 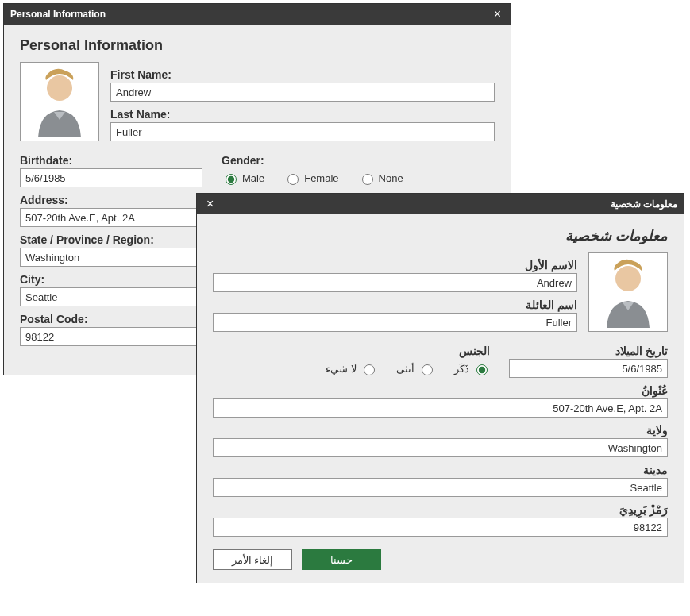 What do you see at coordinates (644, 204) in the screenshot?
I see `window-title: معلومات شخصية` at bounding box center [644, 204].